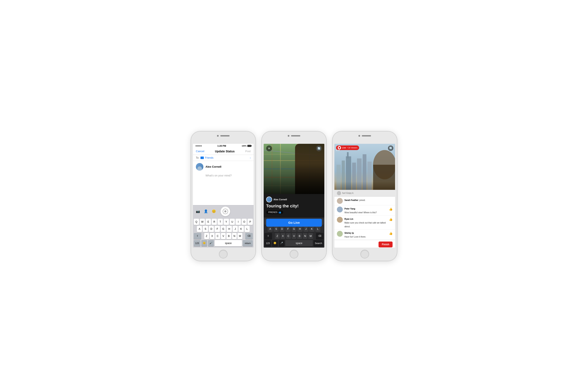 The image size is (588, 392). What do you see at coordinates (294, 229) in the screenshot?
I see `key2-g: G` at bounding box center [294, 229].